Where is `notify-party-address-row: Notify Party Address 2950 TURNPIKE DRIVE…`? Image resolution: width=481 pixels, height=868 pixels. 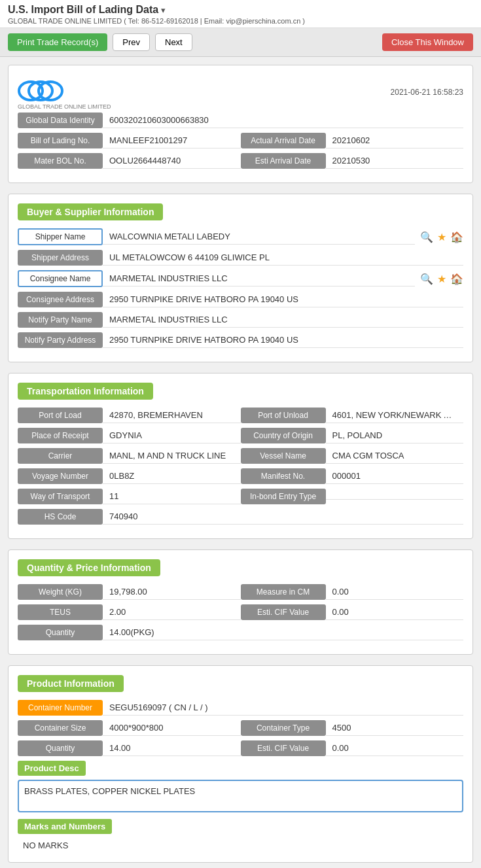
notify-party-address-row: Notify Party Address 2950 TURNPIKE DRIVE… is located at coordinates (241, 340).